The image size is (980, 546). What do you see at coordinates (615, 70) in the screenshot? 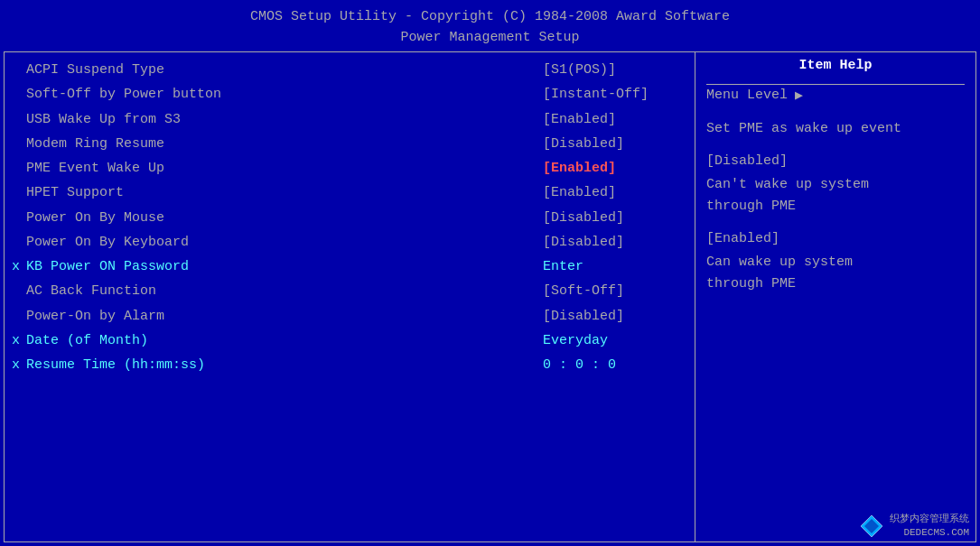
I see `menu-row-value: [S1(POS)]` at bounding box center [615, 70].